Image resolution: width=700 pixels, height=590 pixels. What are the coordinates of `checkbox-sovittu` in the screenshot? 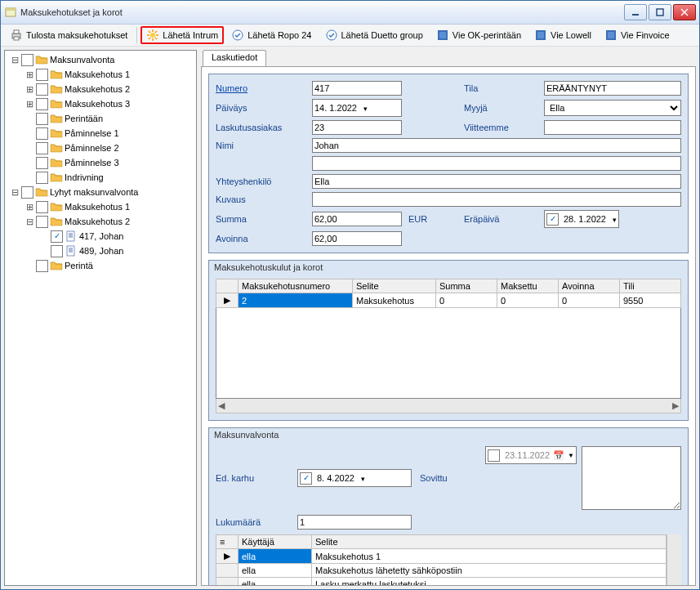 It's located at (493, 456).